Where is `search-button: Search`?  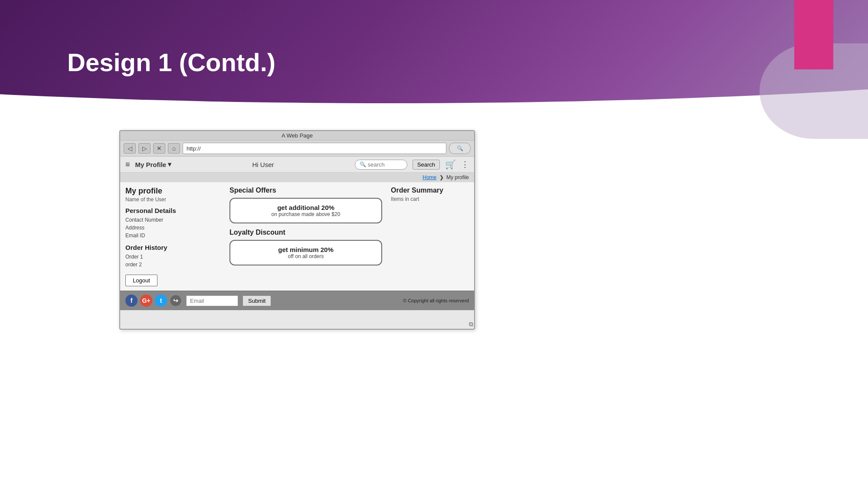
search-button: Search is located at coordinates (426, 165).